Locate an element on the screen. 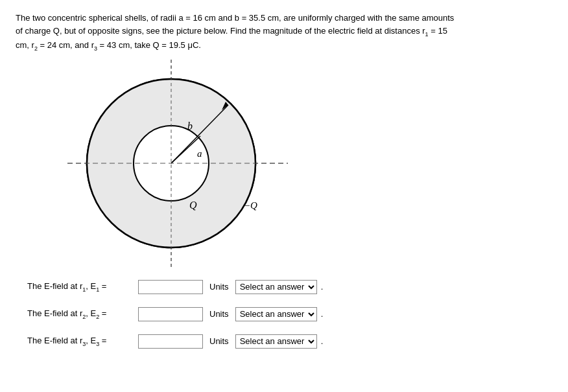 This screenshot has height=392, width=568. field-row-e2: The E-field at r2, E2 = Units Select an … is located at coordinates (290, 314).